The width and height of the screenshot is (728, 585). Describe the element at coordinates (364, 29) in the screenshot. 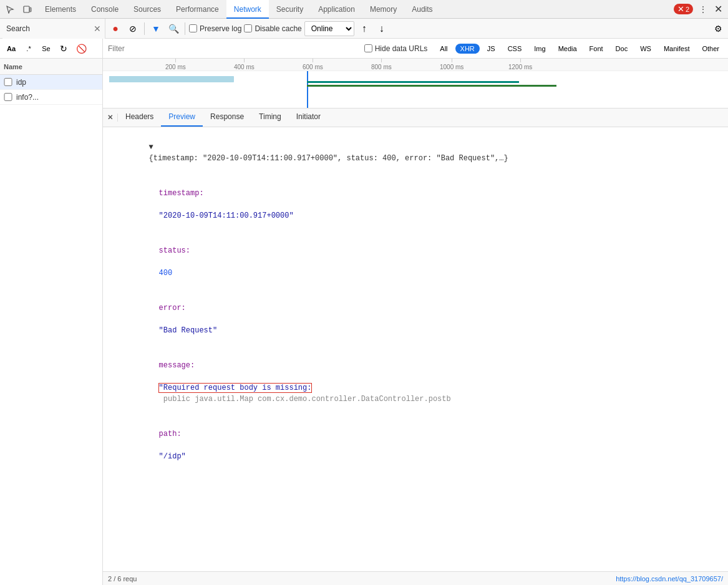

I see `import-har-button: ↑` at that location.